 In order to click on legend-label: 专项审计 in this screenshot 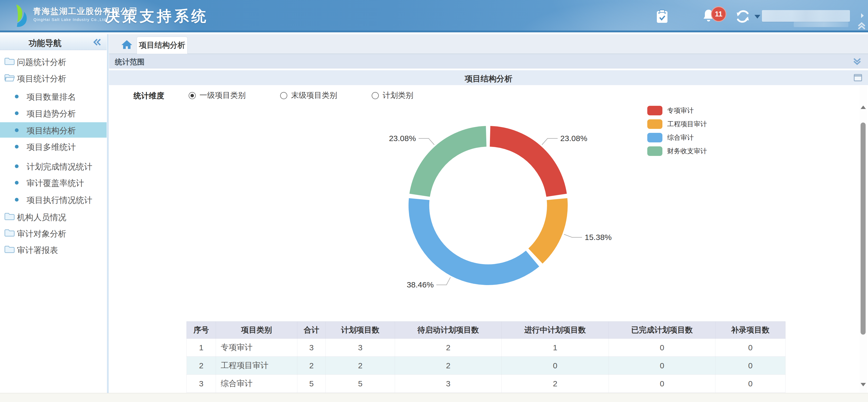, I will do `click(681, 110)`.